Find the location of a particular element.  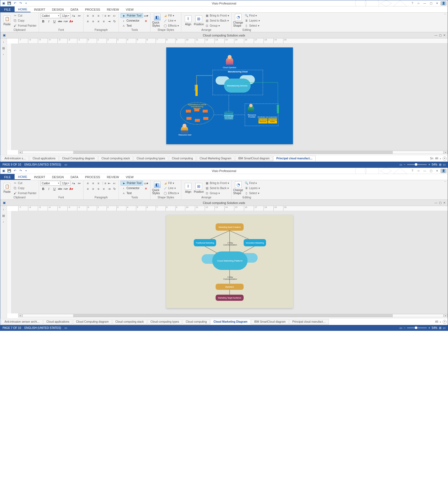

page-tab: Anti-intrusion sensor archi… is located at coordinates (22, 322).